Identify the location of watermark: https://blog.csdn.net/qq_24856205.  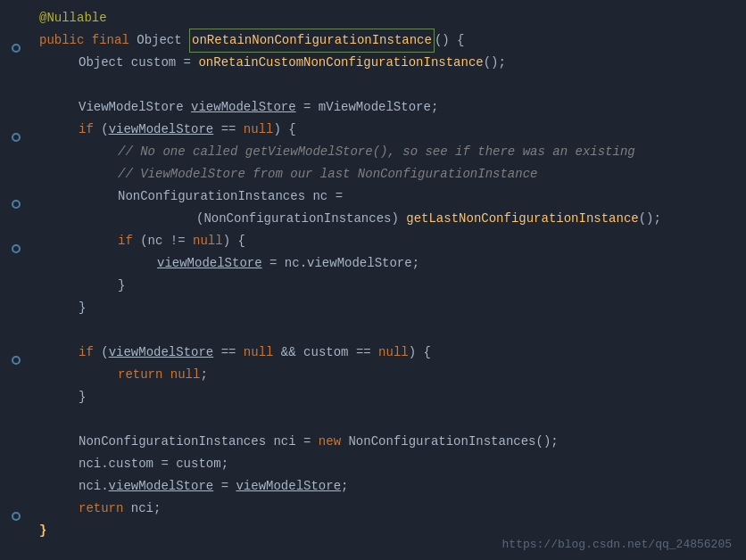
(618, 544).